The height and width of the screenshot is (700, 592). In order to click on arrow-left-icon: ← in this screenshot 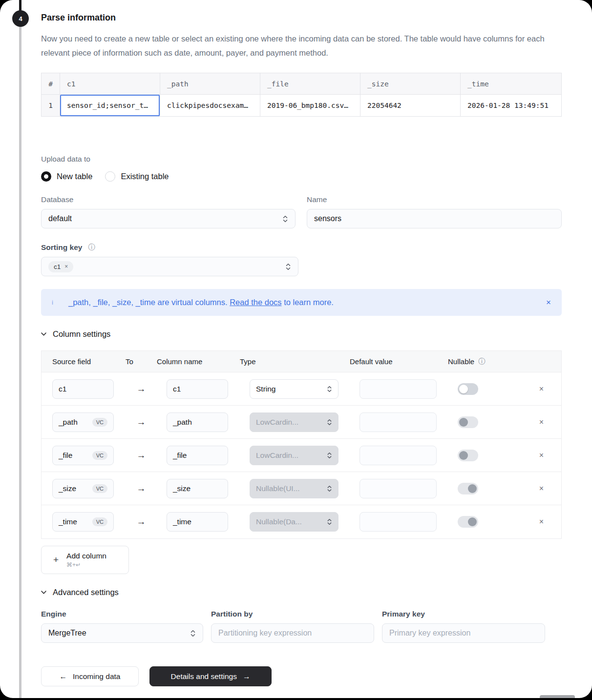, I will do `click(63, 677)`.